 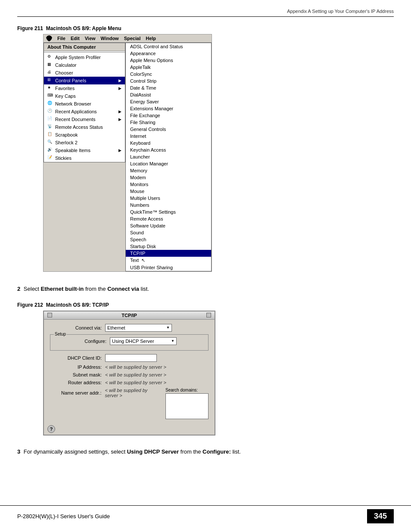 I want to click on help-button: ?, so click(x=51, y=429).